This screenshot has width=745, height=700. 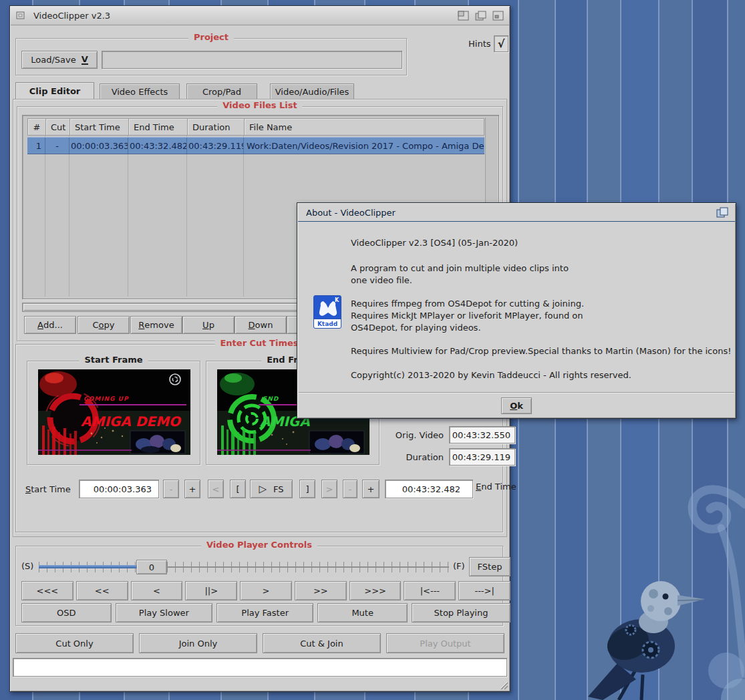 What do you see at coordinates (208, 325) in the screenshot?
I see `up-button: Up` at bounding box center [208, 325].